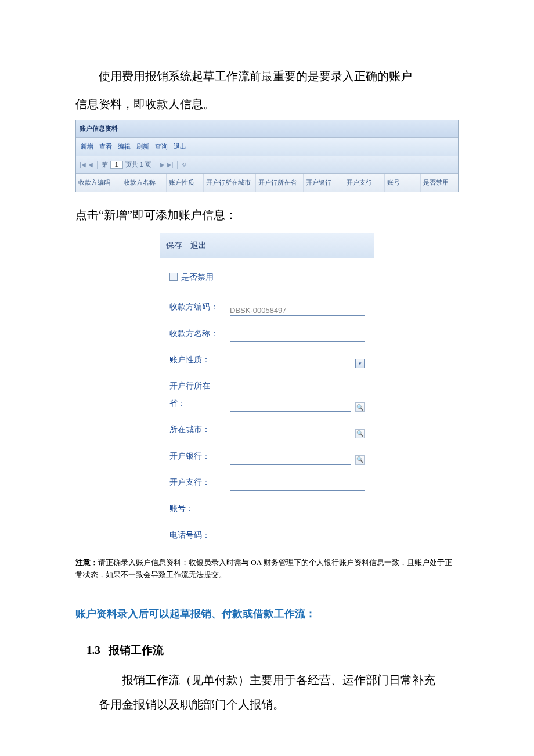 Image resolution: width=534 pixels, height=756 pixels. What do you see at coordinates (124, 146) in the screenshot?
I see `toolbar-edit: 编辑` at bounding box center [124, 146].